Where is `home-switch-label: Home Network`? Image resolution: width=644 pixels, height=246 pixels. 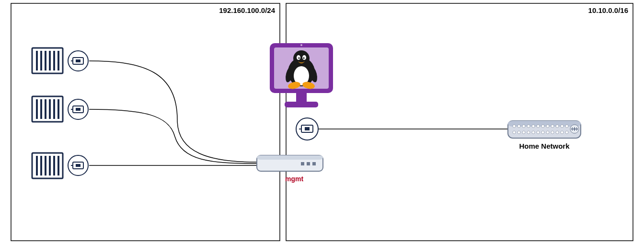
home-switch-label: Home Network is located at coordinates (544, 146).